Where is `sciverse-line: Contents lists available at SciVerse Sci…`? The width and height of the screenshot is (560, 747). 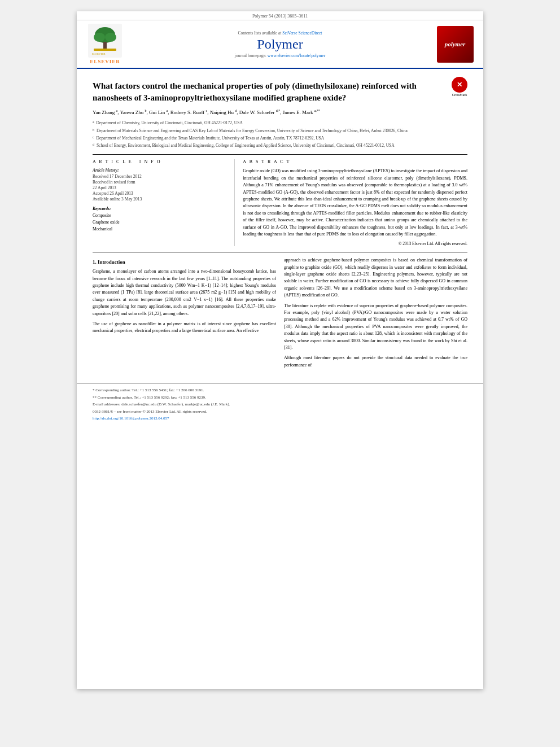 sciverse-line: Contents lists available at SciVerse Sci… is located at coordinates (280, 33).